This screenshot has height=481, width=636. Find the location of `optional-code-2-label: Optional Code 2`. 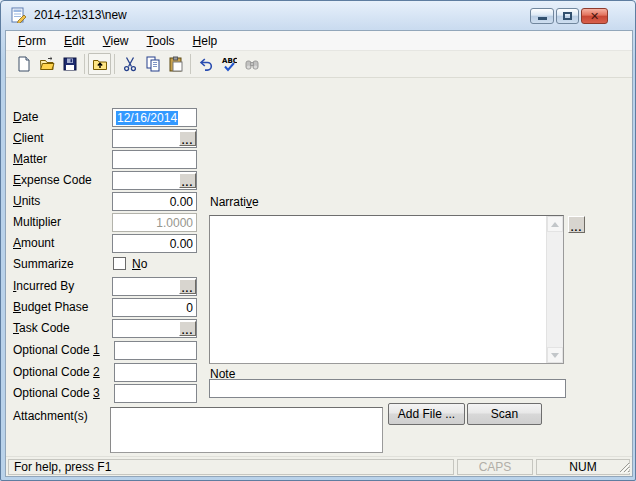

optional-code-2-label: Optional Code 2 is located at coordinates (56, 372).